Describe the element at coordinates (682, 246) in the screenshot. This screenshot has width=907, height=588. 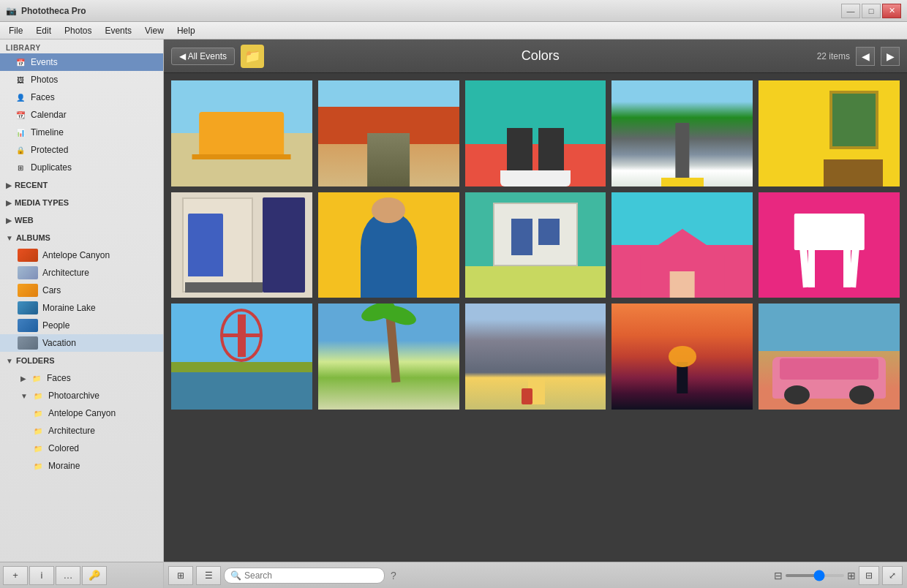
I see `photo-pink-house` at that location.